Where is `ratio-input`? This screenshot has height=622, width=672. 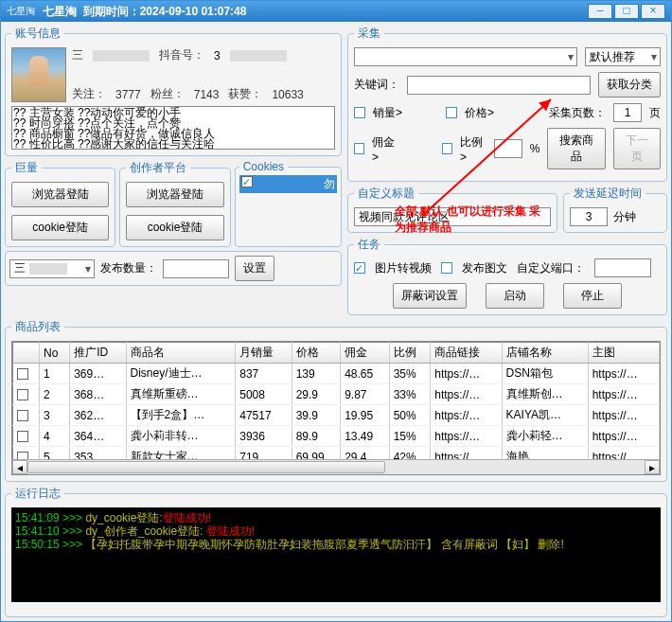
ratio-input is located at coordinates (508, 149).